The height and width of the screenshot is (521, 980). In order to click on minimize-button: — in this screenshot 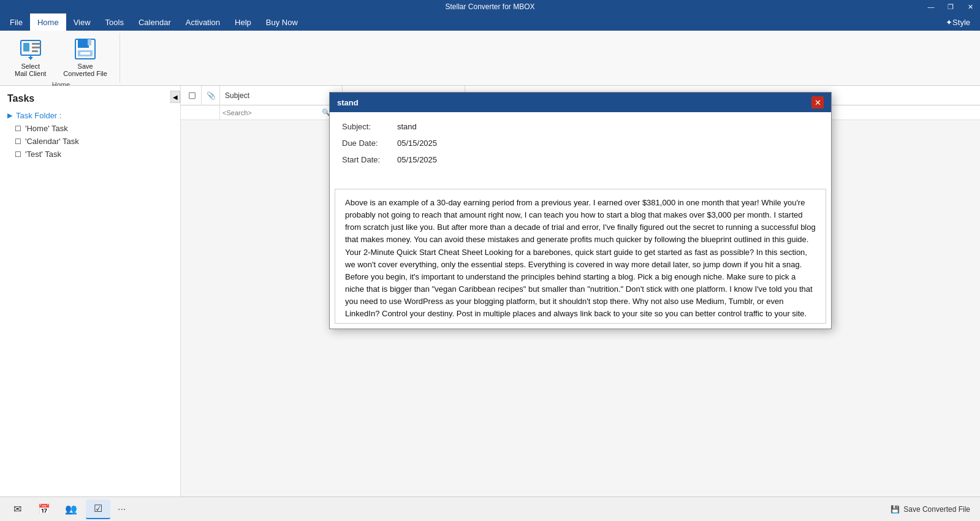, I will do `click(931, 7)`.